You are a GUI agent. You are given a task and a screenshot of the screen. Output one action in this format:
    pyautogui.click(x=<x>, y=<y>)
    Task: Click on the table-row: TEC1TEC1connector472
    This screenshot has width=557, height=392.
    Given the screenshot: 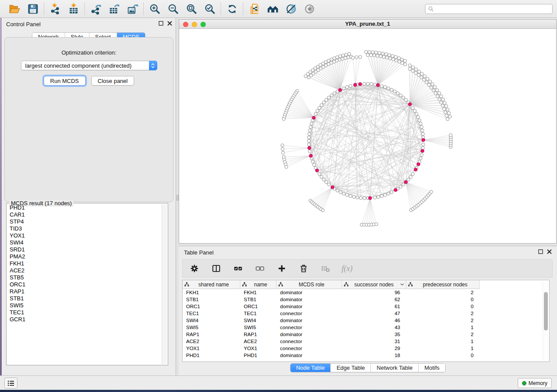 What is the action you would take?
    pyautogui.click(x=366, y=313)
    